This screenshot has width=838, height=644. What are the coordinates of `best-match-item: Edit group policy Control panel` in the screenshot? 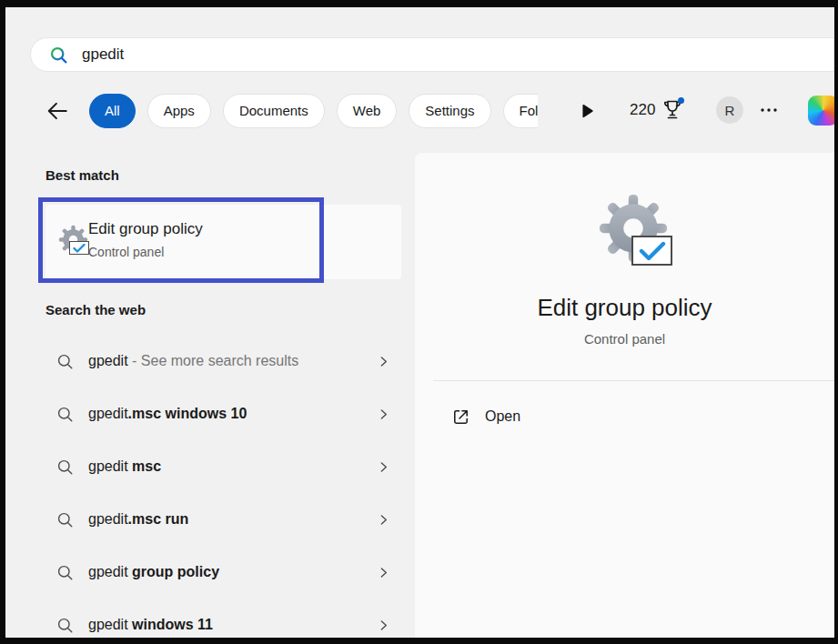 It's located at (224, 242).